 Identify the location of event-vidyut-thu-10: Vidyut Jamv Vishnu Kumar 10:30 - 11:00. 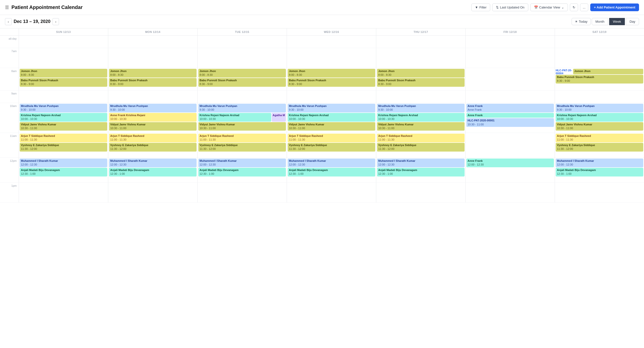
(421, 127).